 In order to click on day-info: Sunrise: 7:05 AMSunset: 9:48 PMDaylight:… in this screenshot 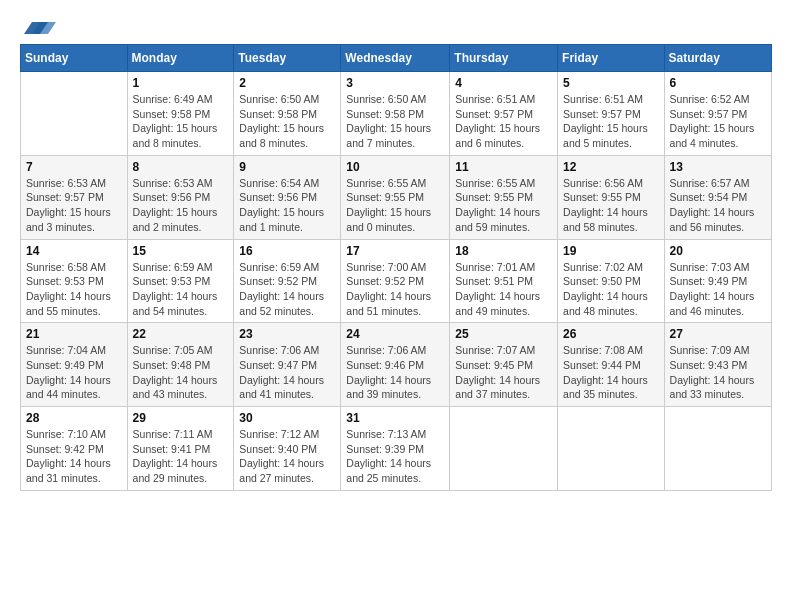, I will do `click(181, 372)`.